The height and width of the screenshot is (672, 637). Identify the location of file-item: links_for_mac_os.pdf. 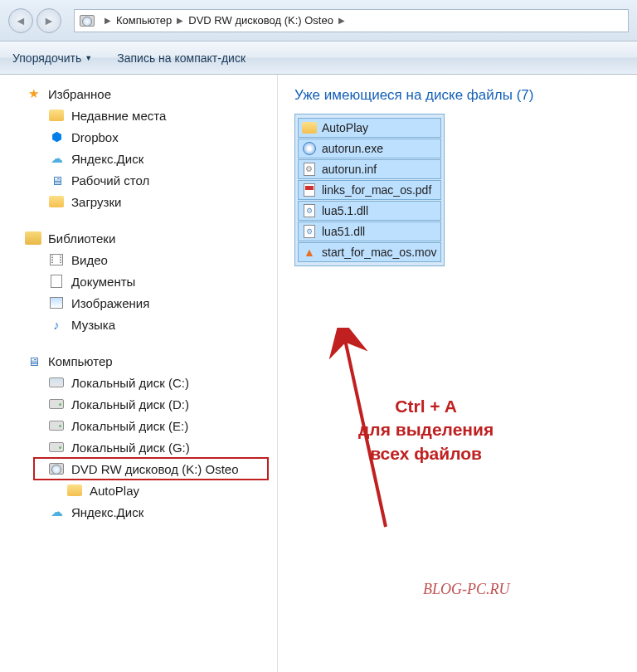
(370, 190).